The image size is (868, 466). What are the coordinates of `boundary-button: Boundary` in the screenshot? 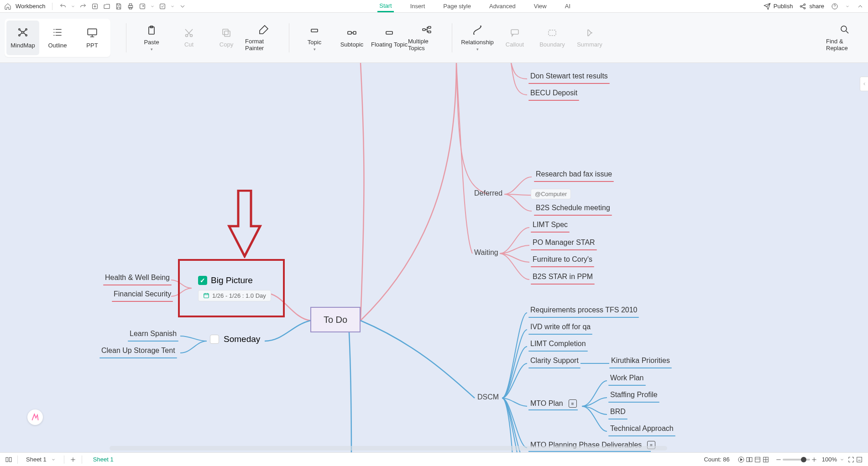 It's located at (552, 38).